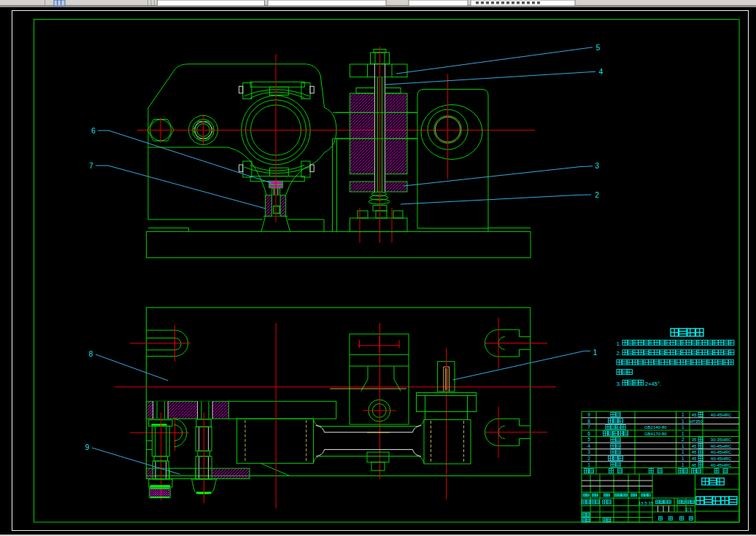 The height and width of the screenshot is (536, 756). I want to click on svg-text: 30-35HRC, so click(721, 440).